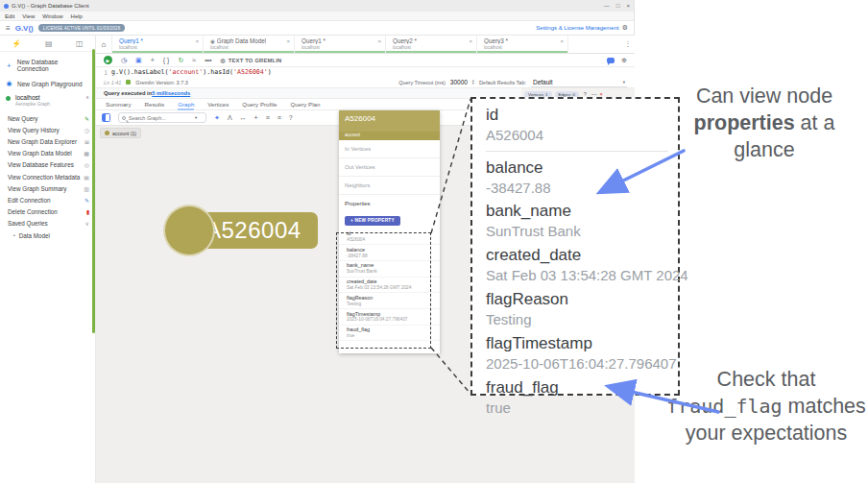  What do you see at coordinates (106, 117) in the screenshot?
I see `panel-toggle-icon` at bounding box center [106, 117].